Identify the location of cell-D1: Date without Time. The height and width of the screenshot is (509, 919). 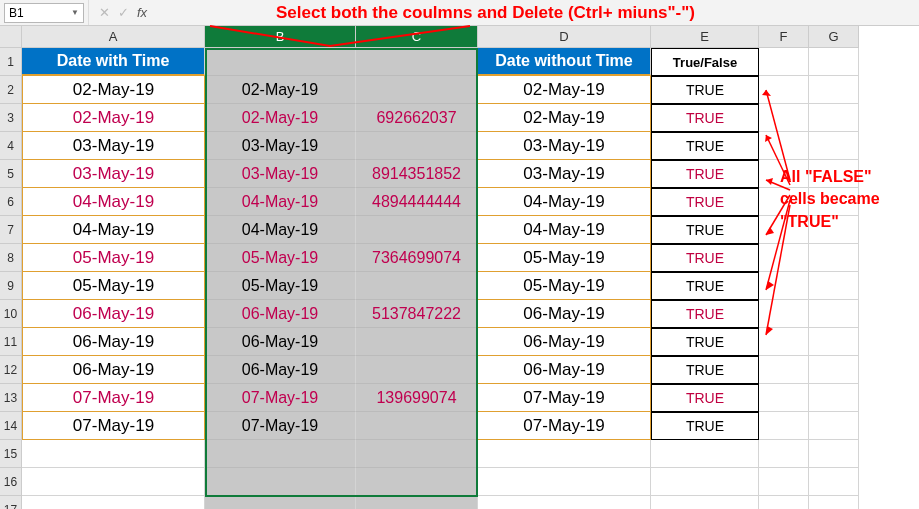
(564, 62).